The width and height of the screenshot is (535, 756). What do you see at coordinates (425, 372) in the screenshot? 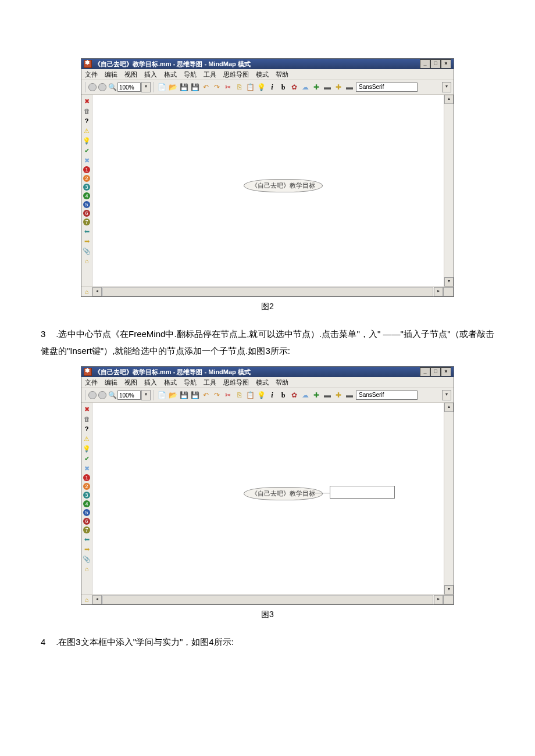
I see `minimize-button: _` at bounding box center [425, 372].